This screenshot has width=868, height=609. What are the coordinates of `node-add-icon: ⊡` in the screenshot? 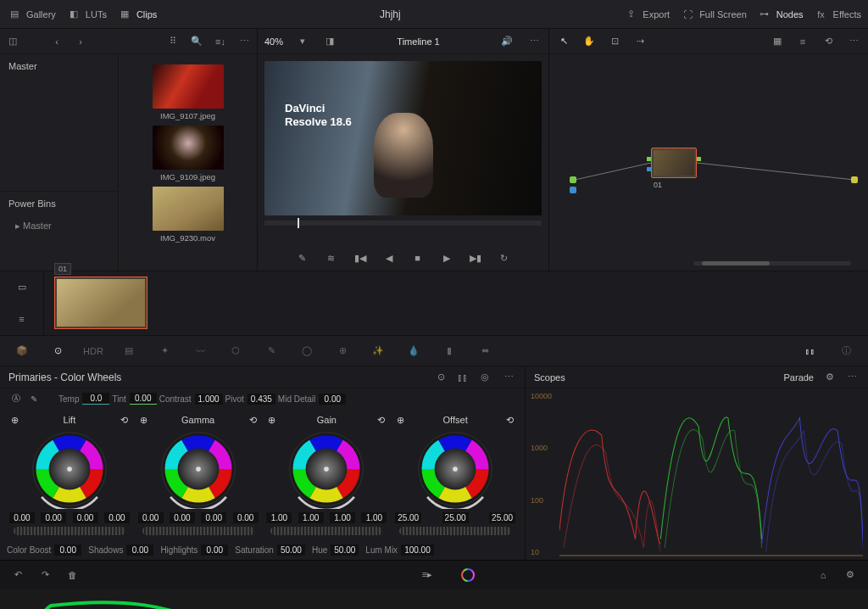 It's located at (615, 42).